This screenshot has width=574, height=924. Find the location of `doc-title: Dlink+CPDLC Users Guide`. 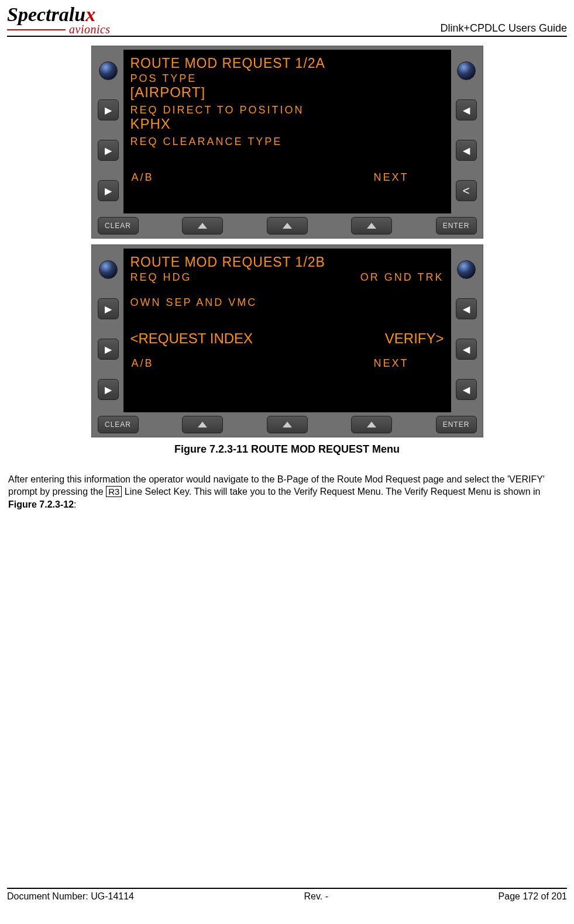

doc-title: Dlink+CPDLC Users Guide is located at coordinates (503, 28).